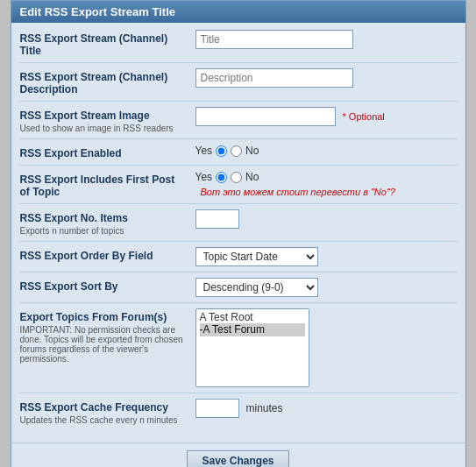 This screenshot has height=467, width=476. What do you see at coordinates (238, 123) in the screenshot?
I see `row-channel-image: RSS Export Stream Image Used to show an …` at bounding box center [238, 123].